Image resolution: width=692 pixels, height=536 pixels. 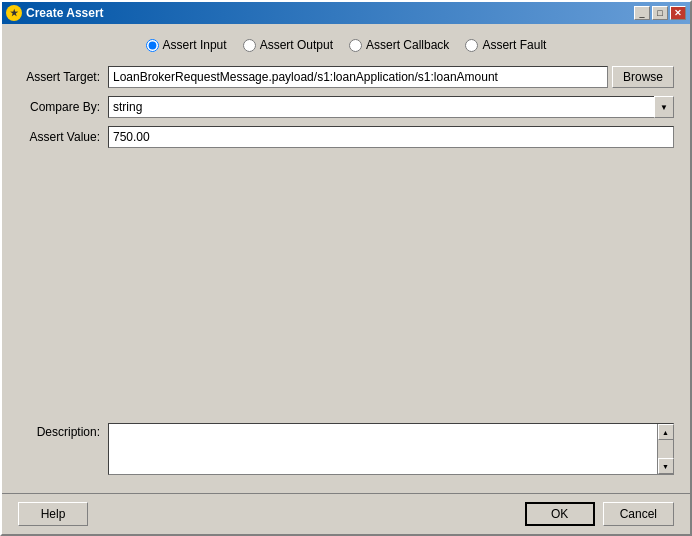 What do you see at coordinates (660, 13) in the screenshot?
I see `maximize-button: □` at bounding box center [660, 13].